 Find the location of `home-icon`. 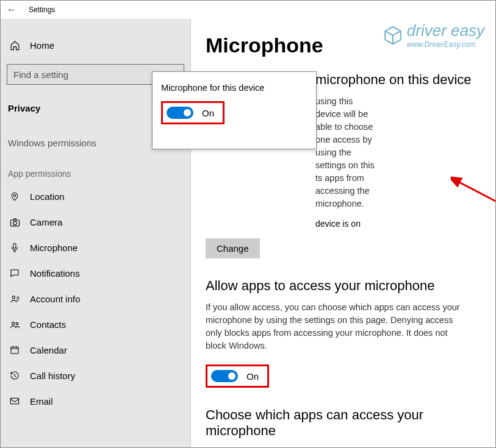

home-icon is located at coordinates (15, 45).